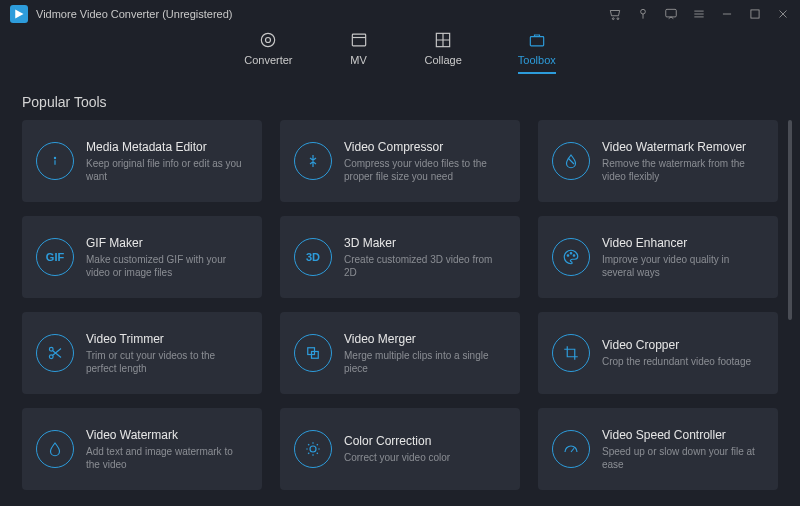 This screenshot has width=800, height=506. I want to click on tool-title: Video Compressor, so click(425, 147).